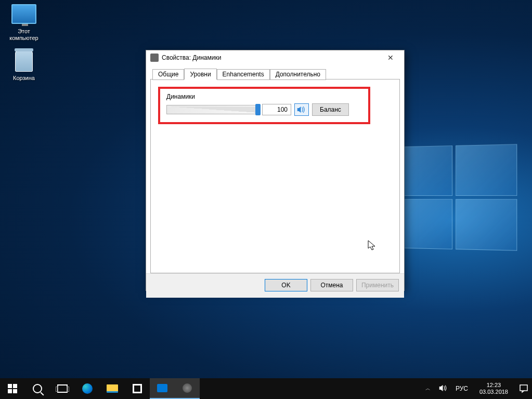  I want to click on balance-button: Баланс, so click(331, 110).